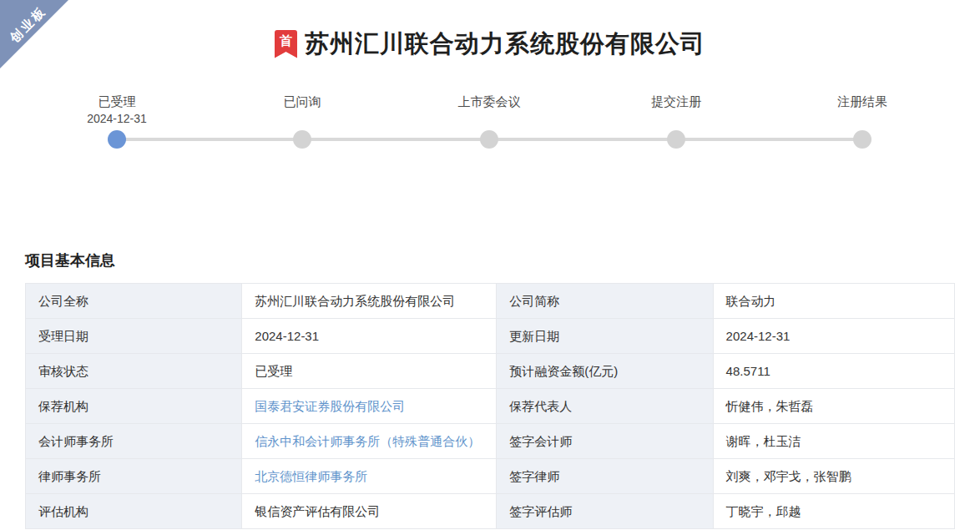 The width and height of the screenshot is (980, 530). What do you see at coordinates (134, 512) in the screenshot?
I see `field-label: 评估机构` at bounding box center [134, 512].